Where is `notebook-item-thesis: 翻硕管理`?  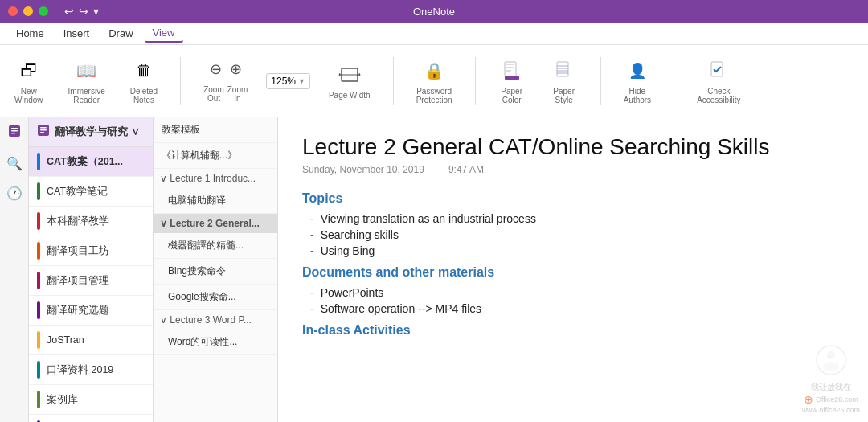 notebook-item-thesis: 翻硕管理 is located at coordinates (91, 418).